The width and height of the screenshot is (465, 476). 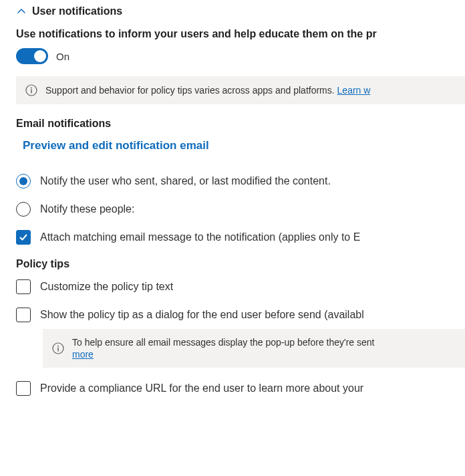 What do you see at coordinates (63, 56) in the screenshot?
I see `toggle-state-label: On` at bounding box center [63, 56].